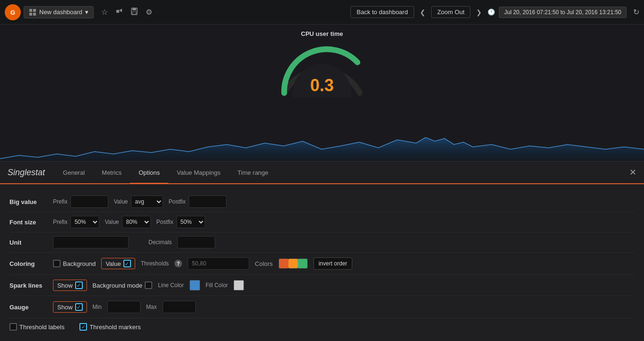  I want to click on font-postfix-group: Postfix 50% 70%80%100%, so click(181, 222).